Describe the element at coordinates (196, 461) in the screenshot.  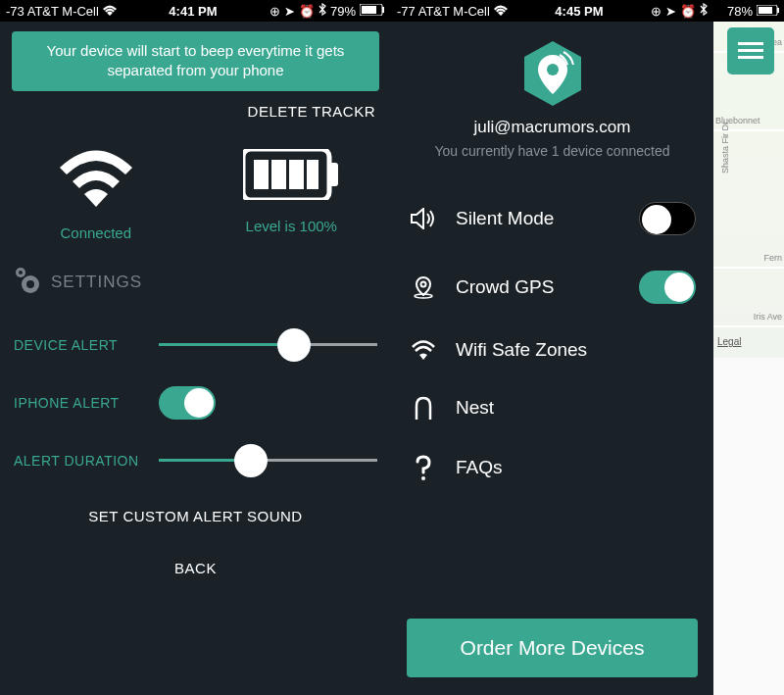
I see `alert-duration-row: ALERT DURATION` at that location.